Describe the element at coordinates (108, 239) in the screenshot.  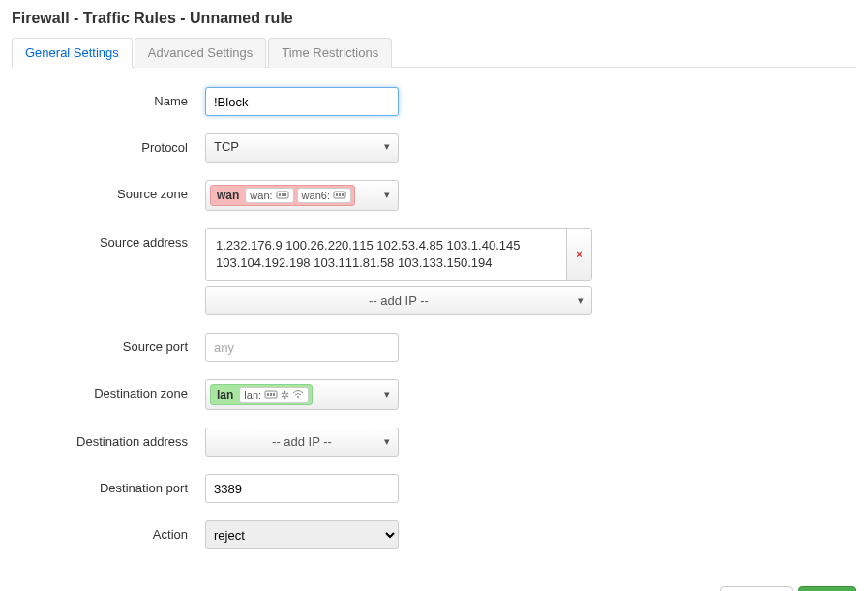
I see `label-source-address: Source address` at that location.